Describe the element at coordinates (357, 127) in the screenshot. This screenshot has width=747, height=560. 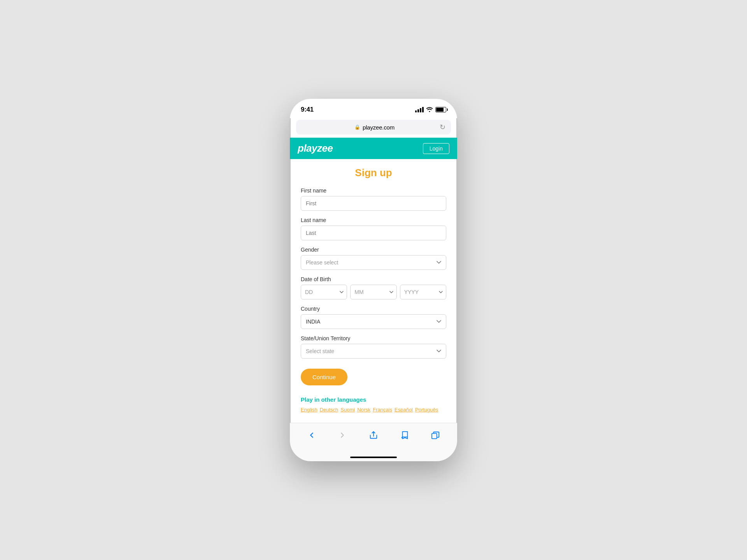
I see `lock-icon: 🔒` at that location.